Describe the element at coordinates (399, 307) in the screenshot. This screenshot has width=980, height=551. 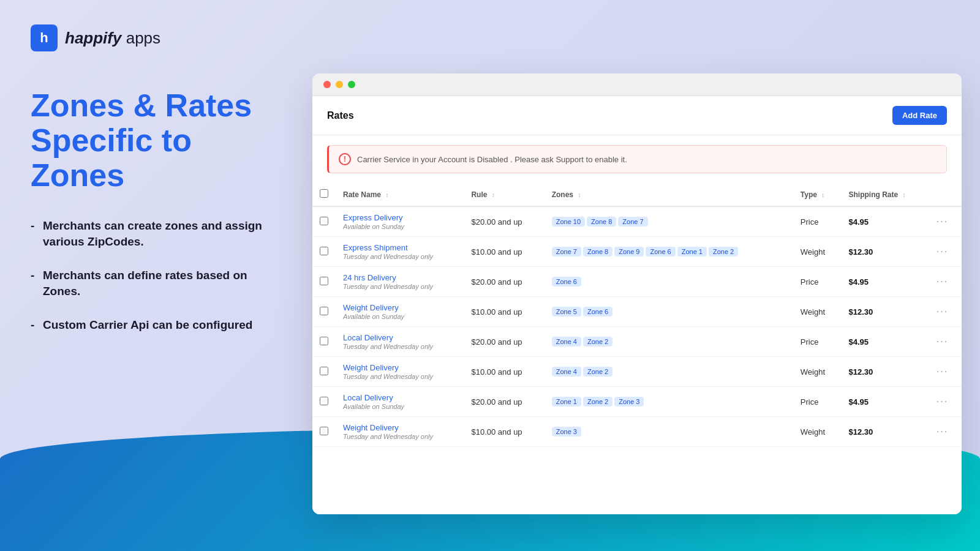
I see `rate-name-3: Weight Delivery` at that location.